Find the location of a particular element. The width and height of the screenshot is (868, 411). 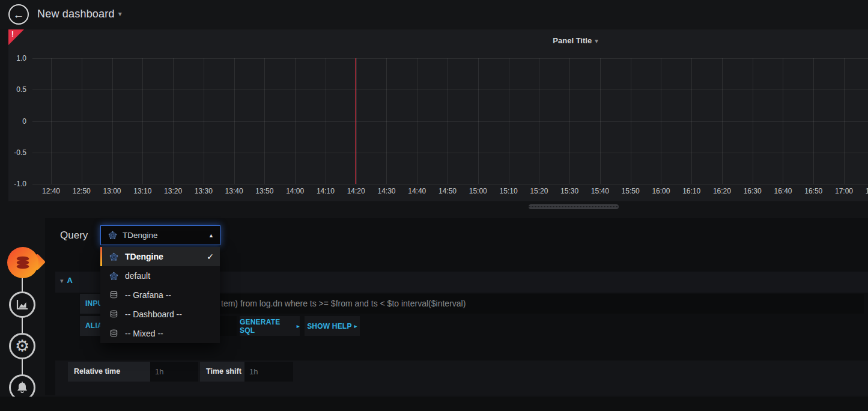

datasource-option-label: -- Mixed -- is located at coordinates (169, 333).